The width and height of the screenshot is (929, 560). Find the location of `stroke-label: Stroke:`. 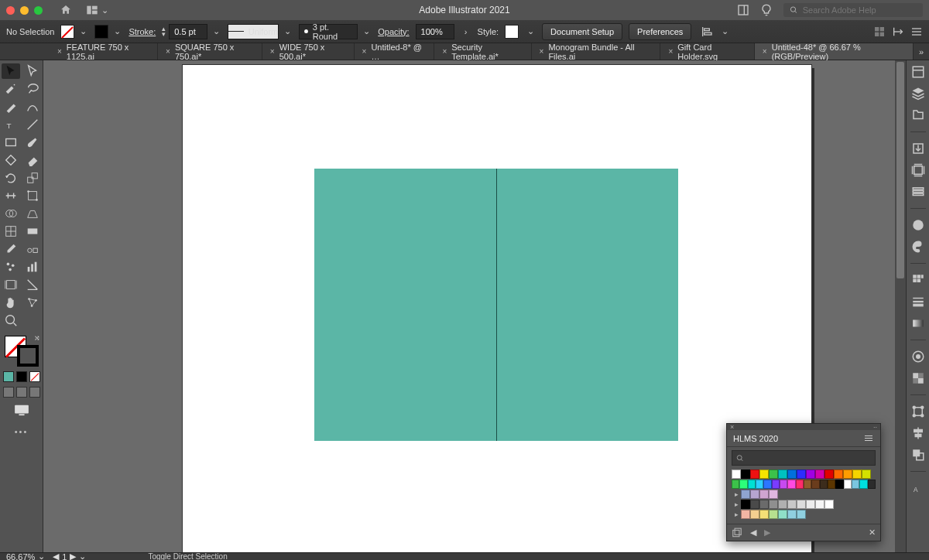

stroke-label: Stroke: is located at coordinates (142, 32).